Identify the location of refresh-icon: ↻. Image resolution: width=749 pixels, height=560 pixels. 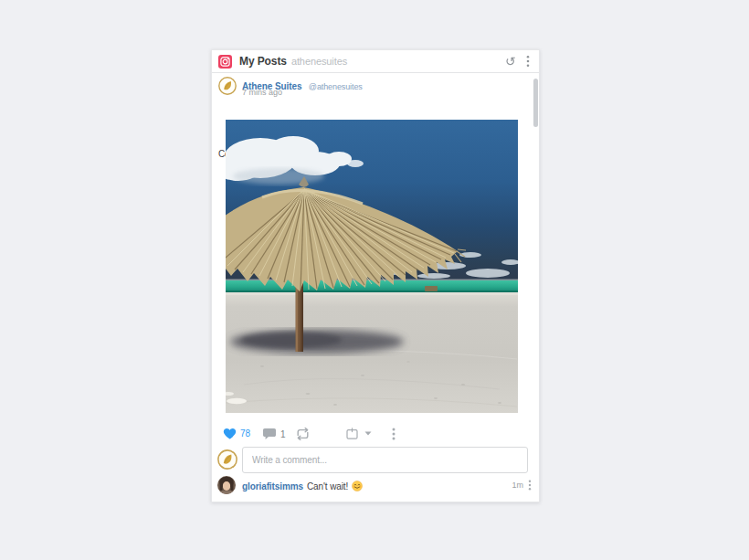
(511, 61).